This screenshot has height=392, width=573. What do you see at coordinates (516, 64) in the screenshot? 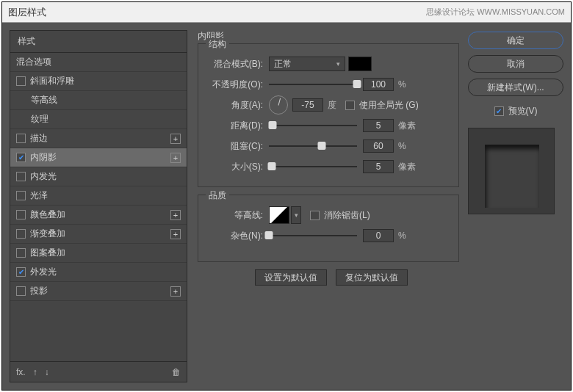
I see `cancel-button: 取消` at bounding box center [516, 64].